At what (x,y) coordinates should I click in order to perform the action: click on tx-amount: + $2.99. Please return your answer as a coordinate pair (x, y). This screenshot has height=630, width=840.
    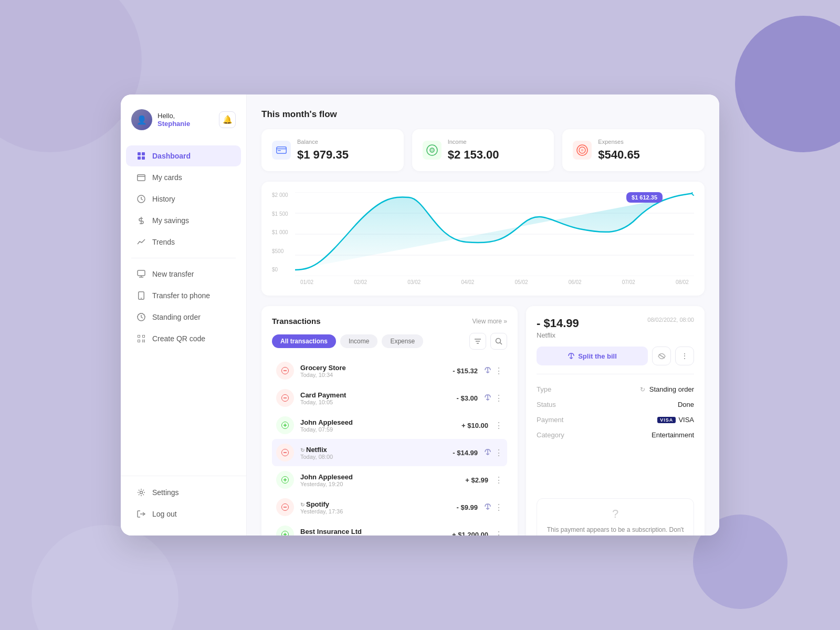
    Looking at the image, I should click on (477, 480).